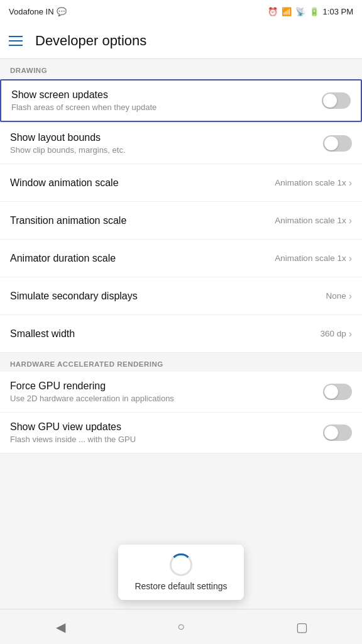  What do you see at coordinates (168, 296) in the screenshot?
I see `item-text-simulate-secondary-displays: Simulate secondary displays` at bounding box center [168, 296].